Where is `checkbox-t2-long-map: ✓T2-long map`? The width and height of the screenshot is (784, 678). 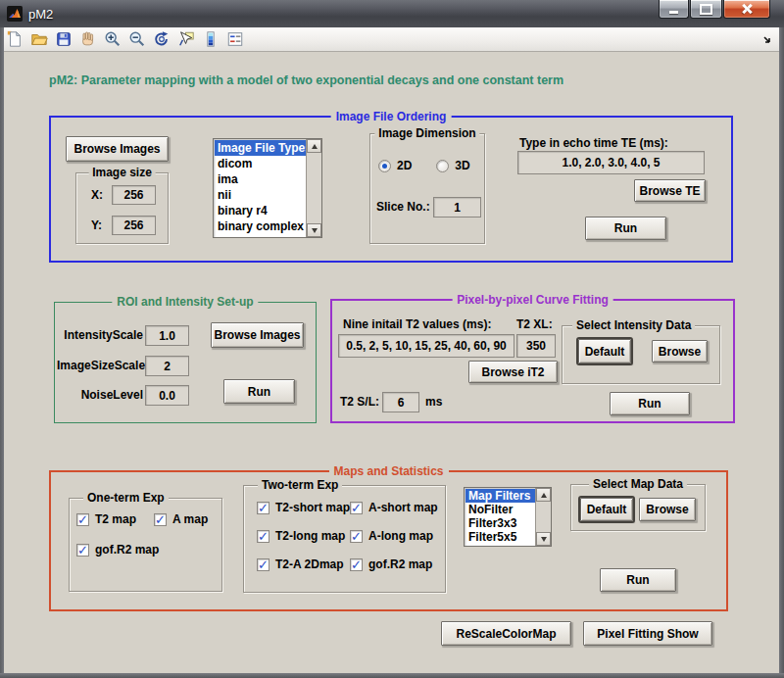 checkbox-t2-long-map: ✓T2-long map is located at coordinates (304, 536).